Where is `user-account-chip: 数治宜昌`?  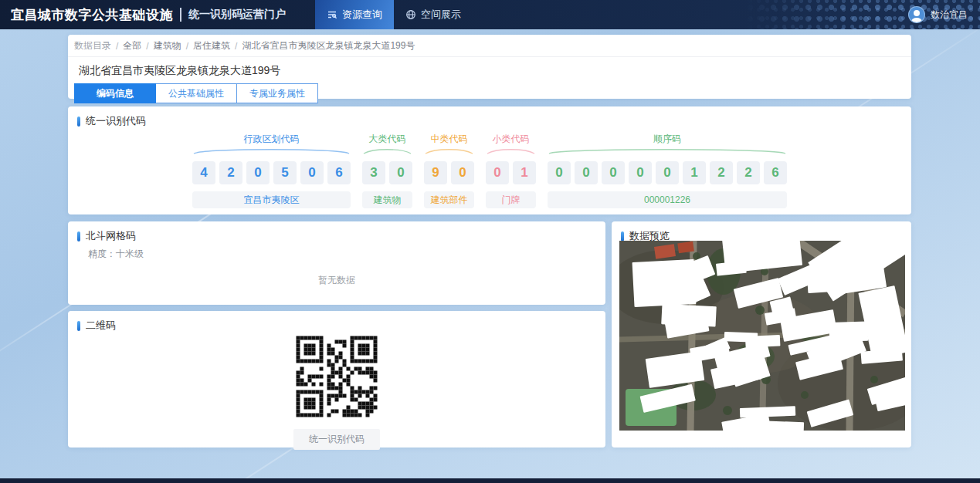 user-account-chip: 数治宜昌 is located at coordinates (938, 15).